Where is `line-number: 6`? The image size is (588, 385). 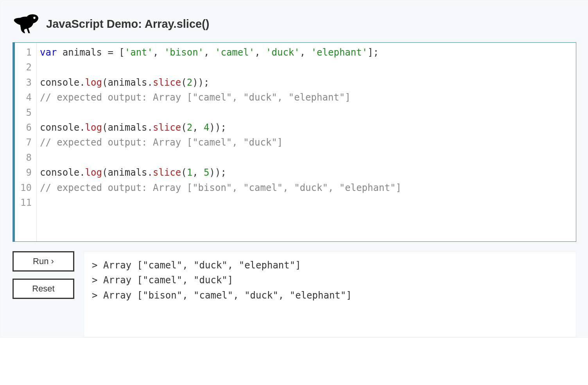
line-number: 6 is located at coordinates (24, 128).